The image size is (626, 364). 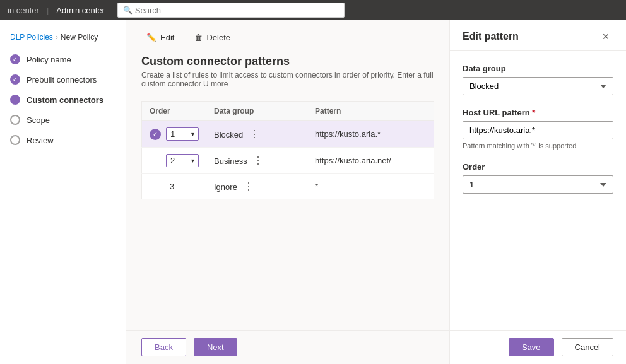 I want to click on save-button: Save, so click(x=531, y=347).